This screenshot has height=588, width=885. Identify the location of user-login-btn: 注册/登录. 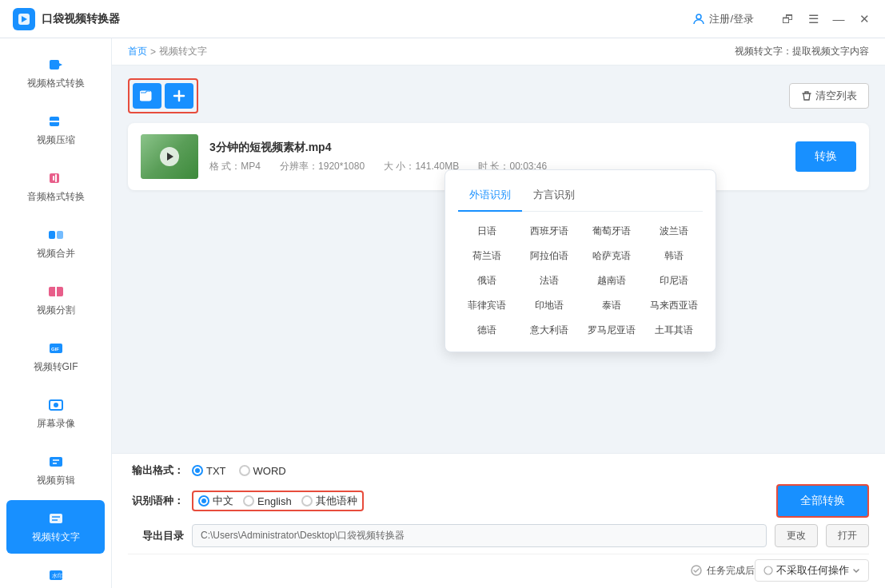
(723, 19).